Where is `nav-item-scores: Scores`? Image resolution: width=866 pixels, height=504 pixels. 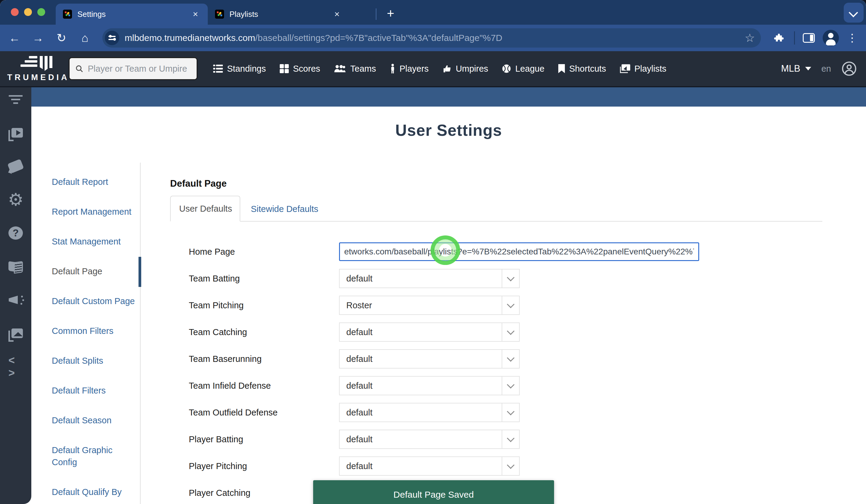 nav-item-scores: Scores is located at coordinates (300, 69).